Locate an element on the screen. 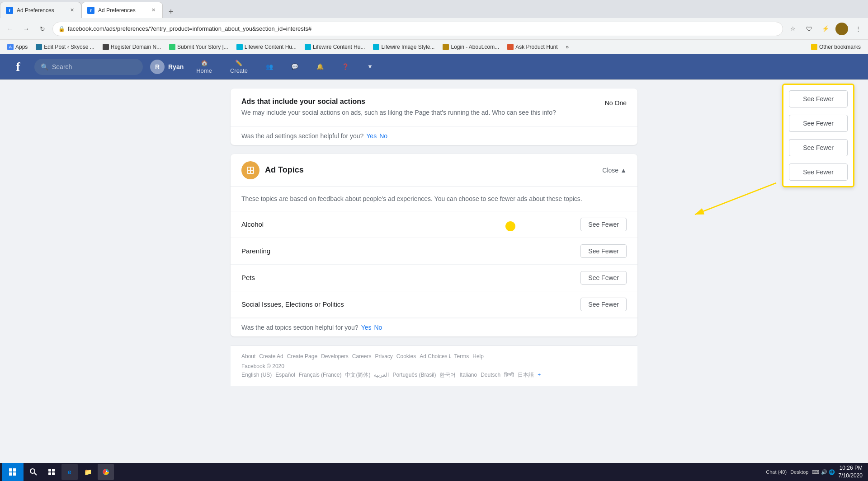 The height and width of the screenshot is (481, 868). topics-description-text: These topics are based on feedback about… is located at coordinates (412, 199).